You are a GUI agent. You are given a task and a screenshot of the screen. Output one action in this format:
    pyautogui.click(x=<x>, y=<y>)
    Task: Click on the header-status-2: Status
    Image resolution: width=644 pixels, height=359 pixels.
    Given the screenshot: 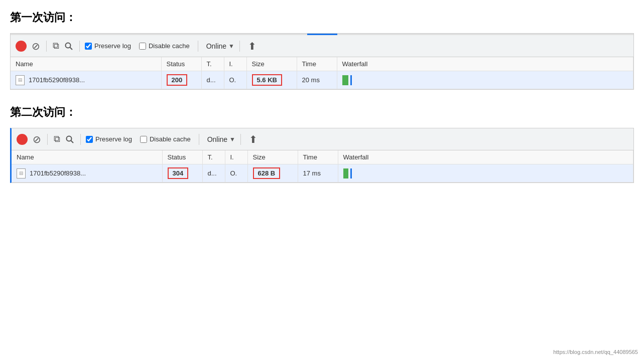 What is the action you would take?
    pyautogui.click(x=182, y=157)
    